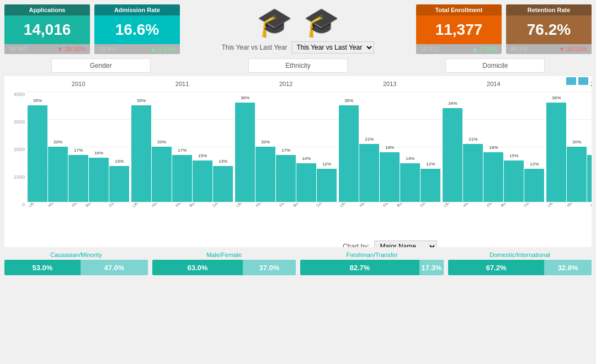 This screenshot has height=364, width=596. I want to click on domicile-section-btn: Domicile, so click(496, 66).